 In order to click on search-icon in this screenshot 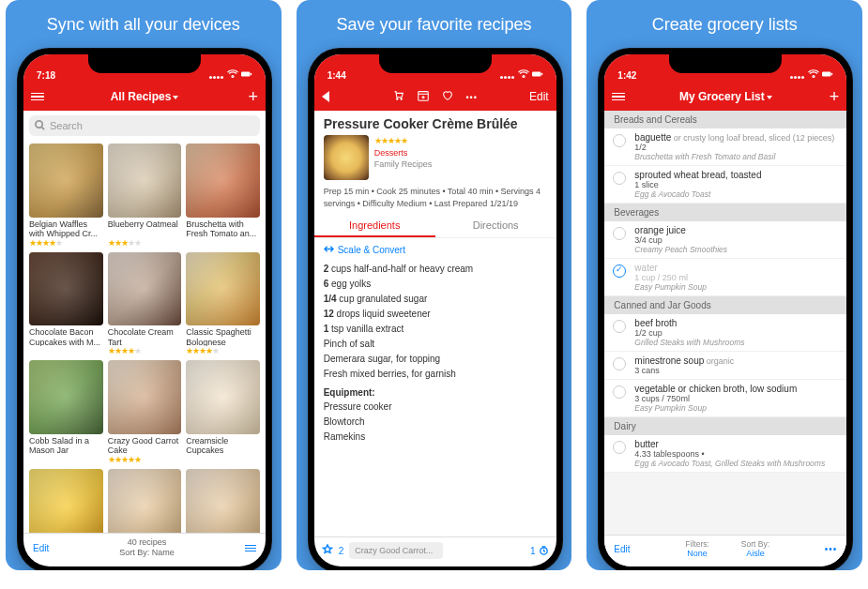, I will do `click(39, 126)`.